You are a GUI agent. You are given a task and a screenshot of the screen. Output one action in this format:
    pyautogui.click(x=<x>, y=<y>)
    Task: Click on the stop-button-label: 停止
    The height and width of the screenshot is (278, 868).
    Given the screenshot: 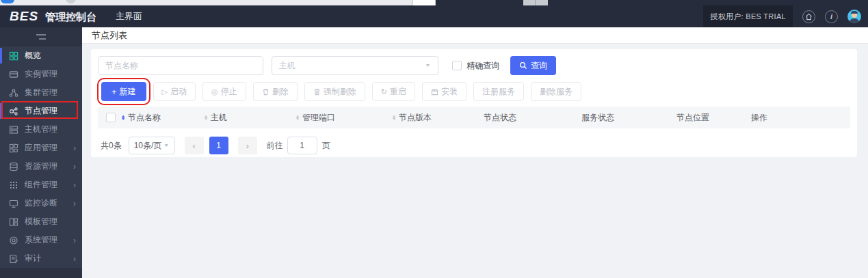 What is the action you would take?
    pyautogui.click(x=229, y=92)
    